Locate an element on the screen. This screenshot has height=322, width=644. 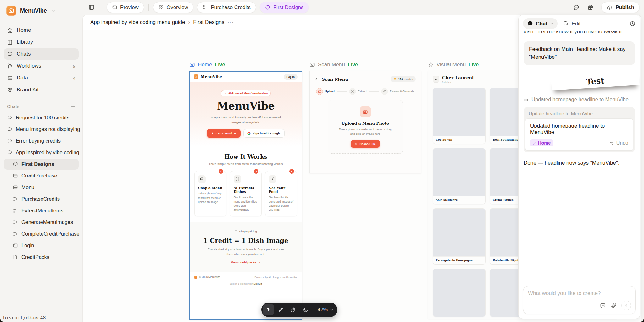
zoom-control: 42% is located at coordinates (326, 310).